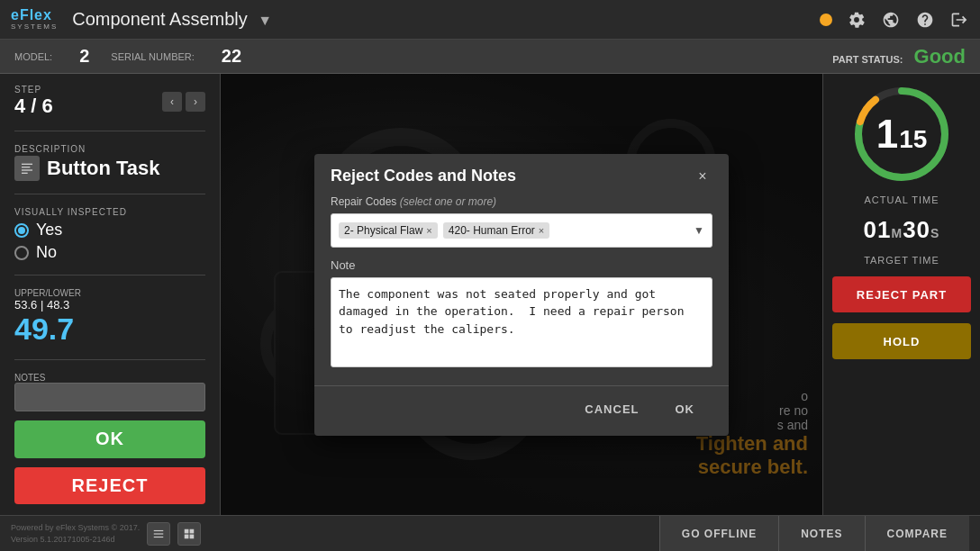  What do you see at coordinates (496, 230) in the screenshot?
I see `code-tag-2: 420- Human Error ×` at bounding box center [496, 230].